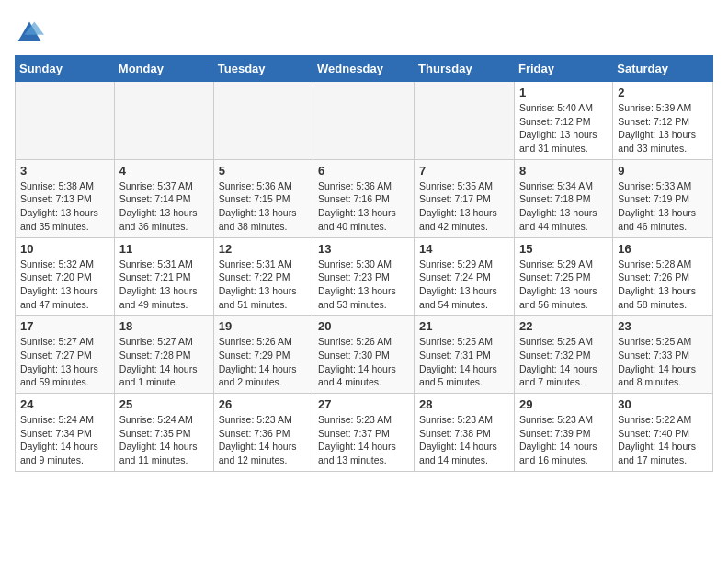  I want to click on day-detail: Sunrise: 5:27 AMSunset: 7:27 PMDaylight:…, so click(64, 362).